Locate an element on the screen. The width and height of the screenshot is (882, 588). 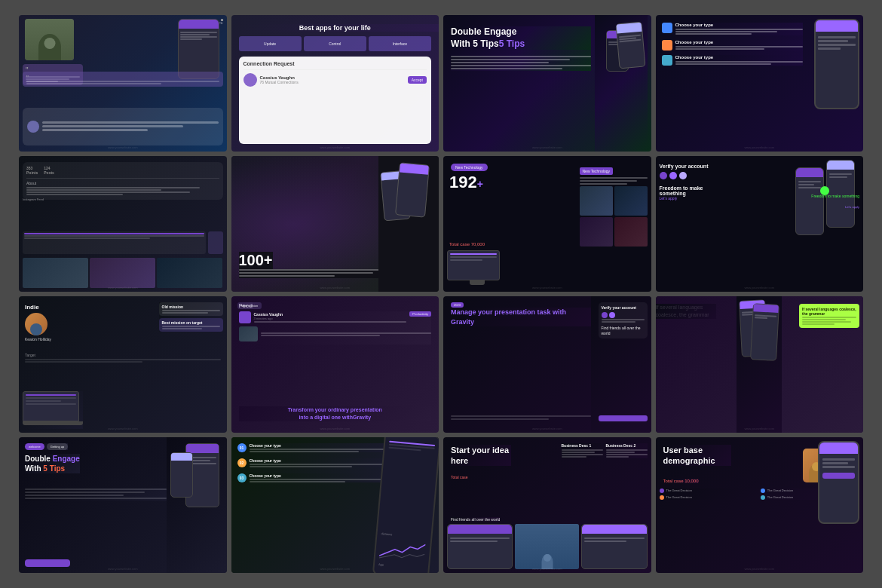
slide-8-freedom-text: Freedom to make something is located at coordinates (686, 191).